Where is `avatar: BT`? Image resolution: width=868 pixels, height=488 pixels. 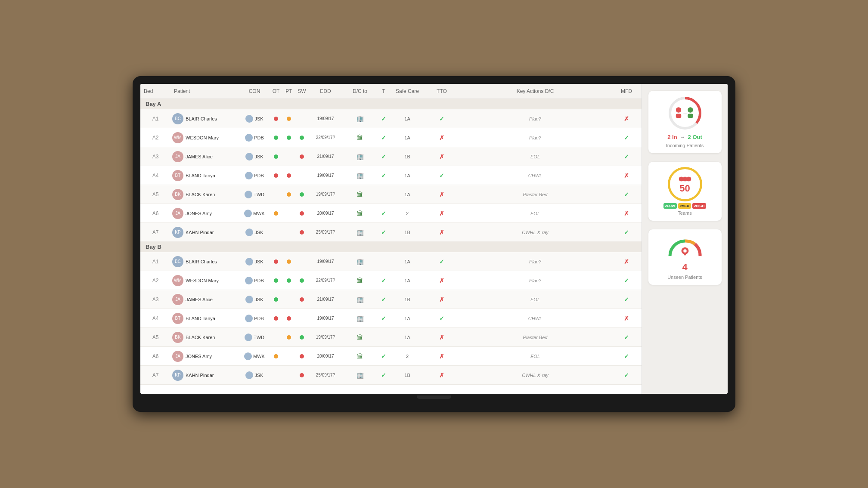
avatar: BT is located at coordinates (178, 176).